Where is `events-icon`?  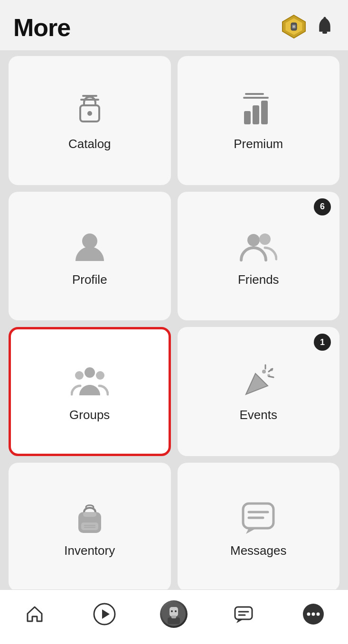
events-icon is located at coordinates (258, 382).